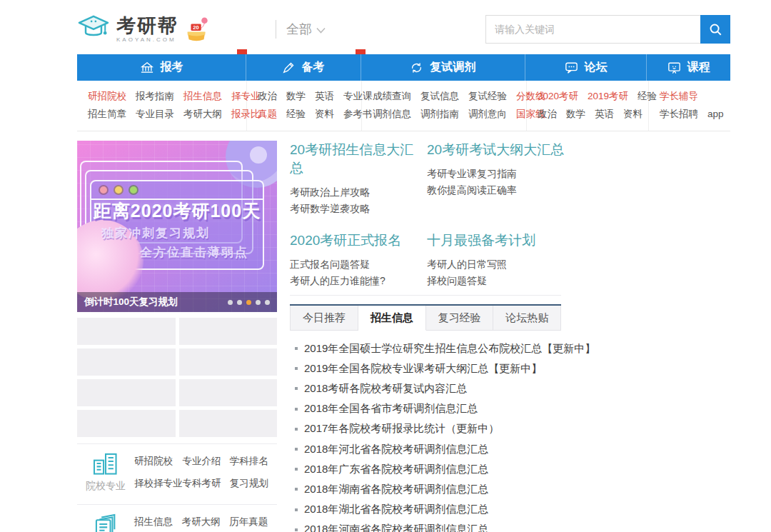  Describe the element at coordinates (510, 409) in the screenshot. I see `news-item: 2018年全国各省市考研调剂信息汇总` at that location.